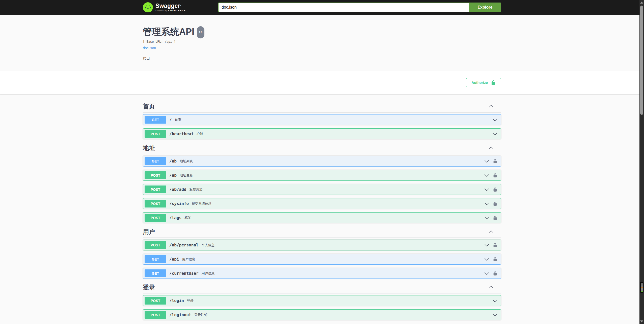 Image resolution: width=644 pixels, height=324 pixels. I want to click on operation-summary: 用户信息, so click(189, 259).